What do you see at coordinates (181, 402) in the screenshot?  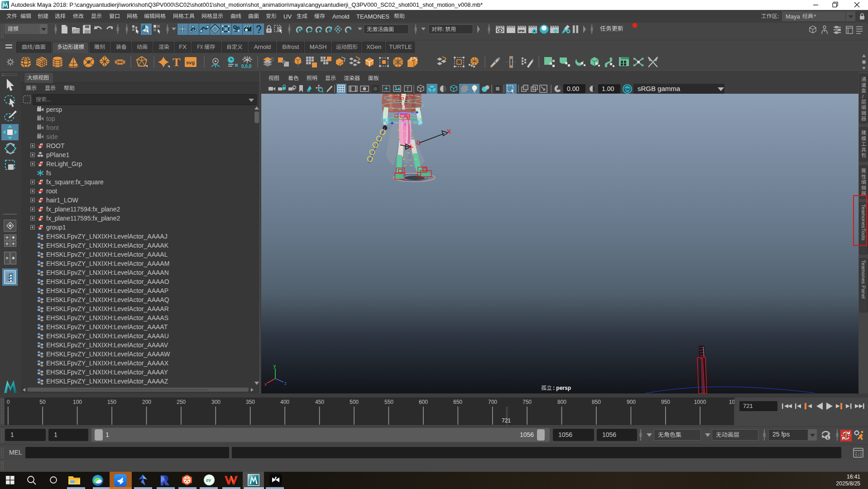 I see `svg-text: 250` at bounding box center [181, 402].